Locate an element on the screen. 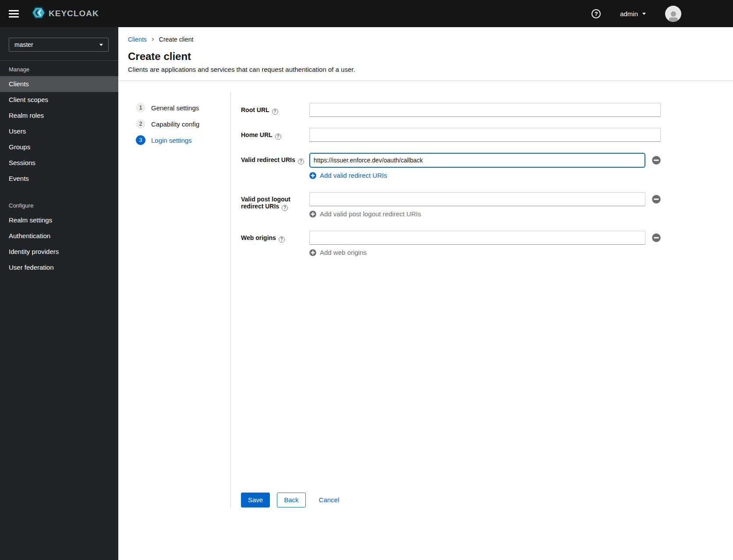 The width and height of the screenshot is (733, 560). add-post-logout-uri-button: Add valid post logout redirect URIs is located at coordinates (485, 214).